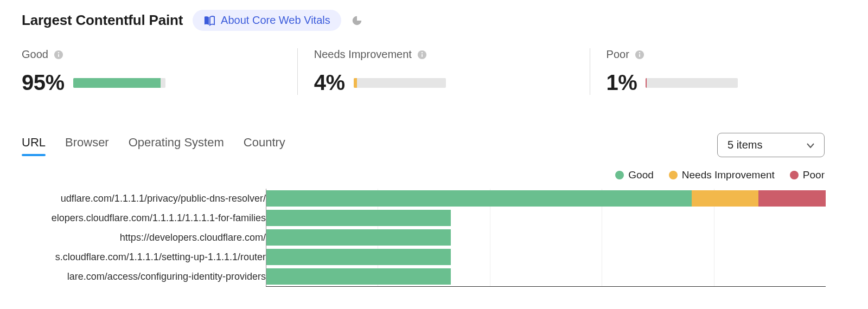  What do you see at coordinates (721, 54) in the screenshot?
I see `metric-label: Poor` at bounding box center [721, 54].